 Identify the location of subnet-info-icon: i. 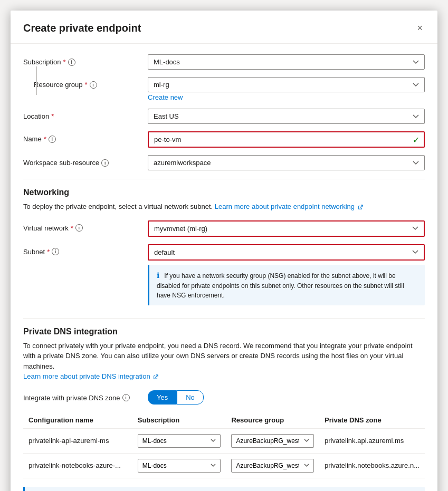
(55, 252).